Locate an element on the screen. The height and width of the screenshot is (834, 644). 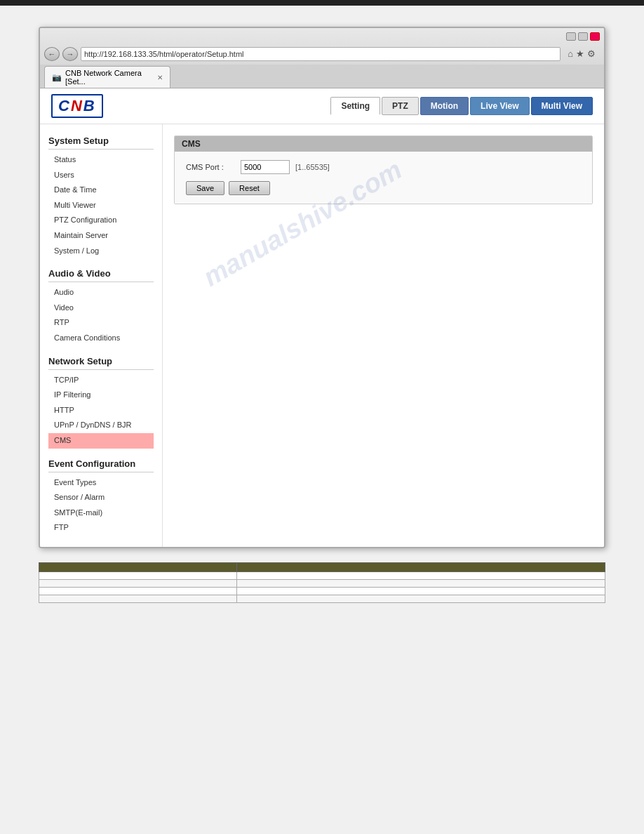
toolbar-icons: ⌂ ★ ⚙ is located at coordinates (582, 53).